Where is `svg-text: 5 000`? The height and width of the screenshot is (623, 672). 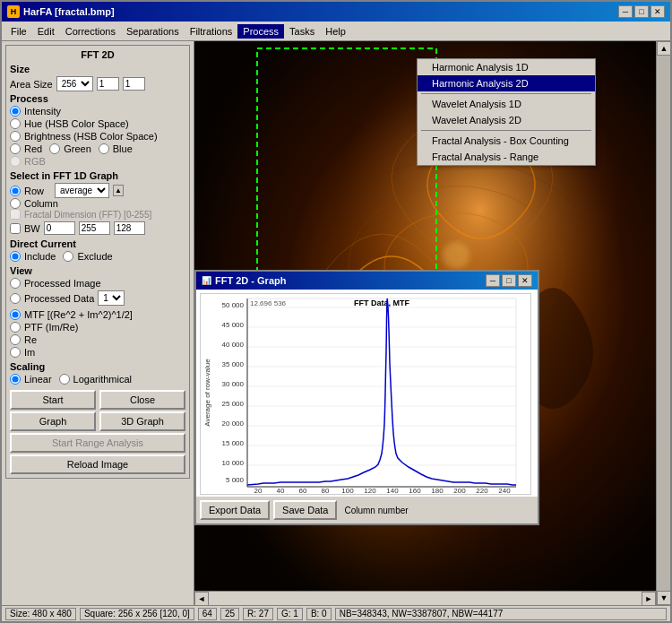 svg-text: 5 000 is located at coordinates (235, 480).